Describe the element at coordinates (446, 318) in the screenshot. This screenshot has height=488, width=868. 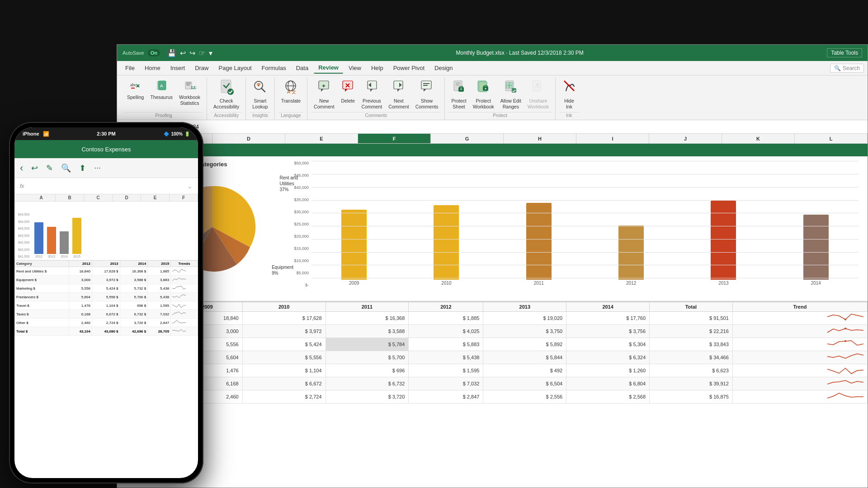
I see `td-2012: $ 1,885` at that location.